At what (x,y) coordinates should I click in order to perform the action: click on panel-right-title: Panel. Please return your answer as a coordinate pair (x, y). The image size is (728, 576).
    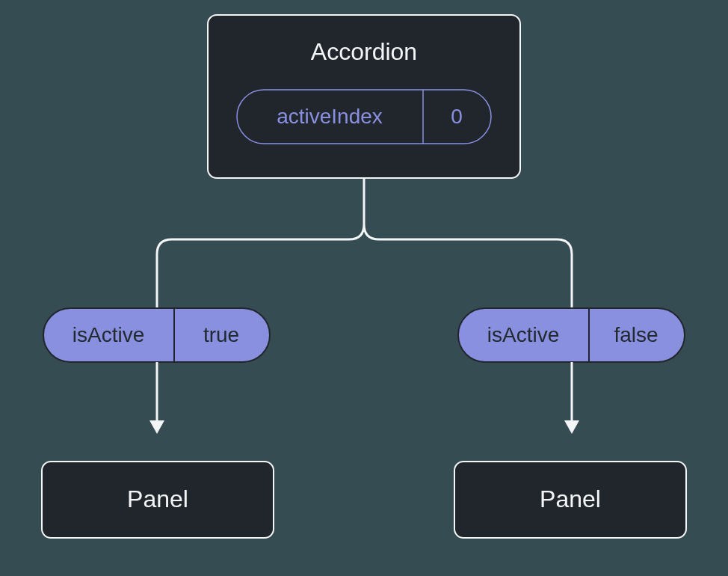
    Looking at the image, I should click on (570, 499).